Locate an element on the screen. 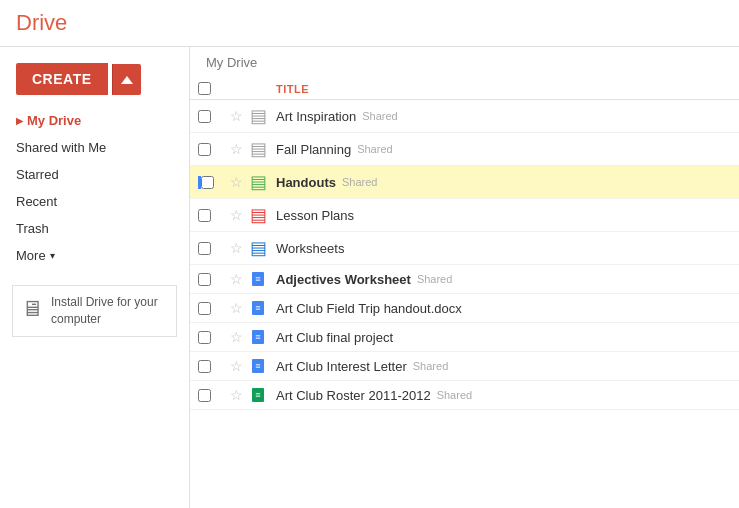 This screenshot has width=739, height=508. file-name: Lesson Plans is located at coordinates (315, 216).